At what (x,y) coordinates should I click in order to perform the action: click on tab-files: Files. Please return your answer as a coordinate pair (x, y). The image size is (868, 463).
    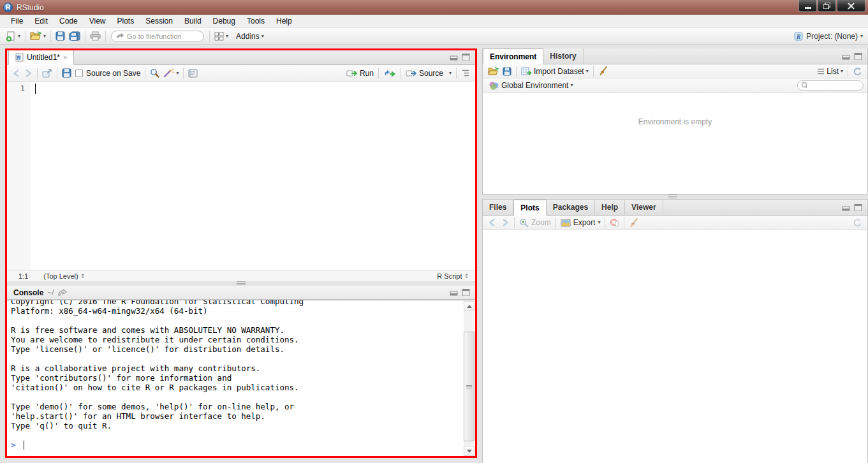
    Looking at the image, I should click on (498, 207).